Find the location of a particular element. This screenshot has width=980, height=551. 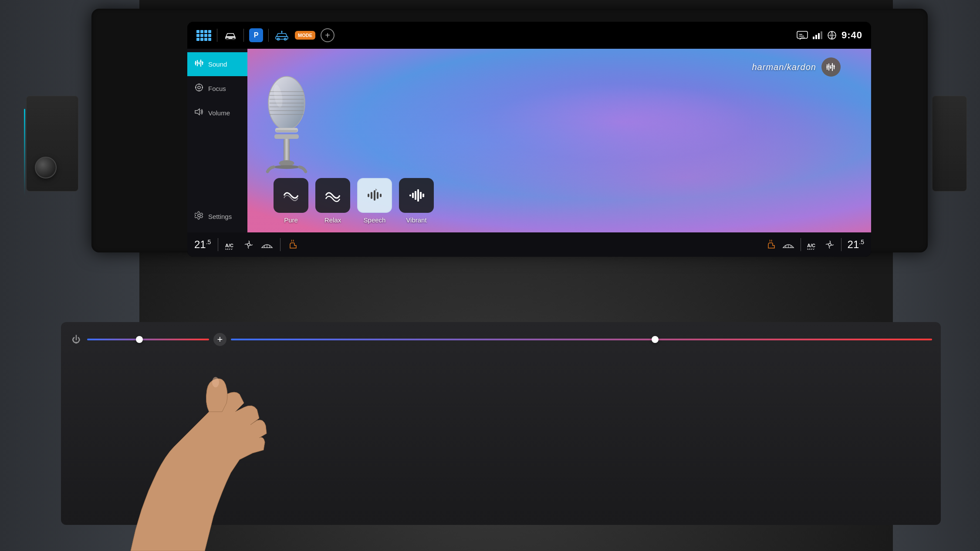

status-bar: P MODE + is located at coordinates (529, 35).